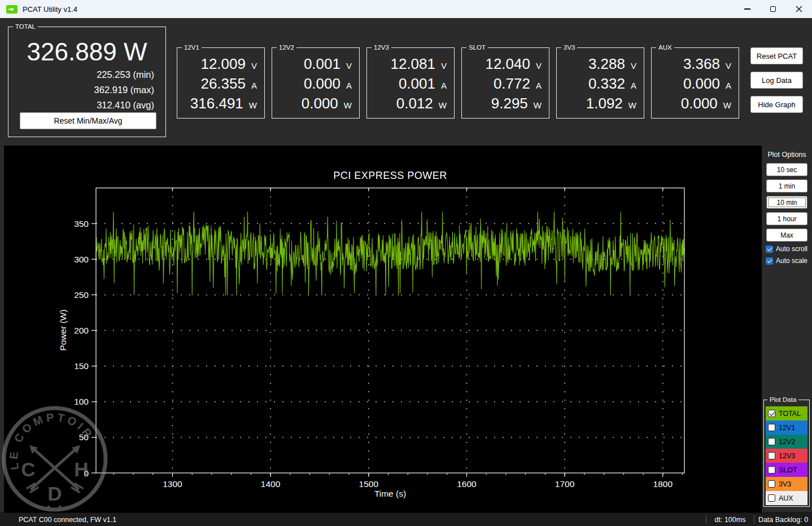 The image size is (812, 526). Describe the element at coordinates (787, 202) in the screenshot. I see `plot-range-10min-button: 10 min` at that location.